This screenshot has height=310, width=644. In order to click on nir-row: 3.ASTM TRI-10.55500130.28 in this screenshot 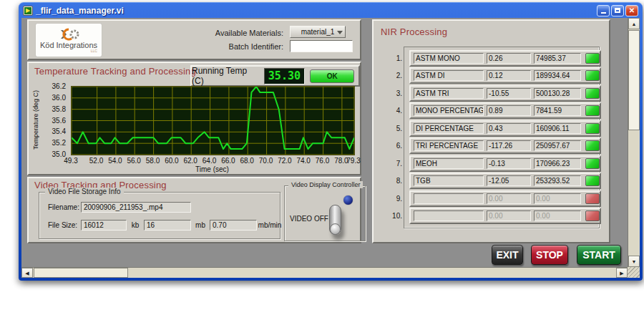, I will do `click(489, 93)`.